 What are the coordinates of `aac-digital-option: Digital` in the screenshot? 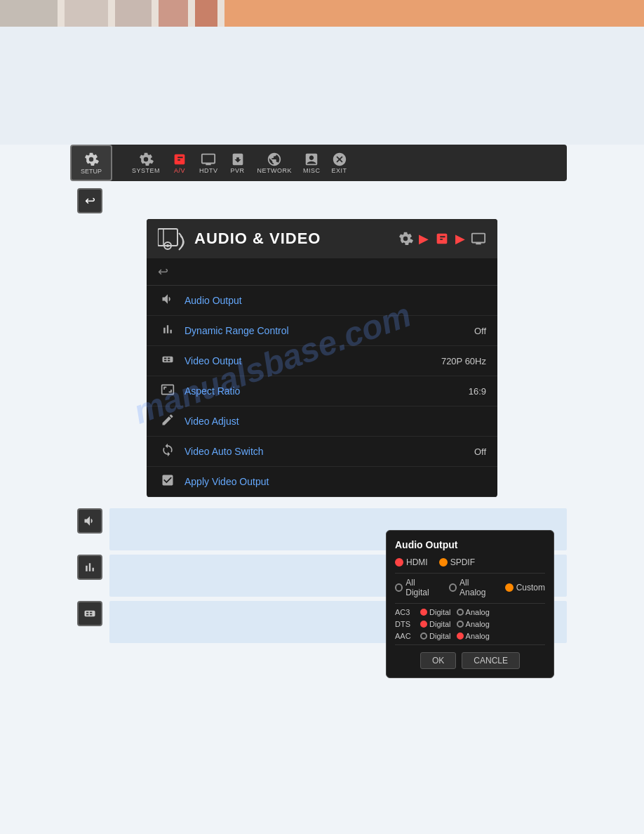 It's located at (436, 636).